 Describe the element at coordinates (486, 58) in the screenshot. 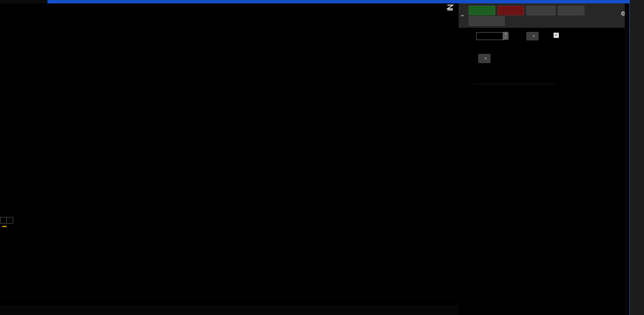

I see `template-dropdown-arrow-icon: ▼` at that location.